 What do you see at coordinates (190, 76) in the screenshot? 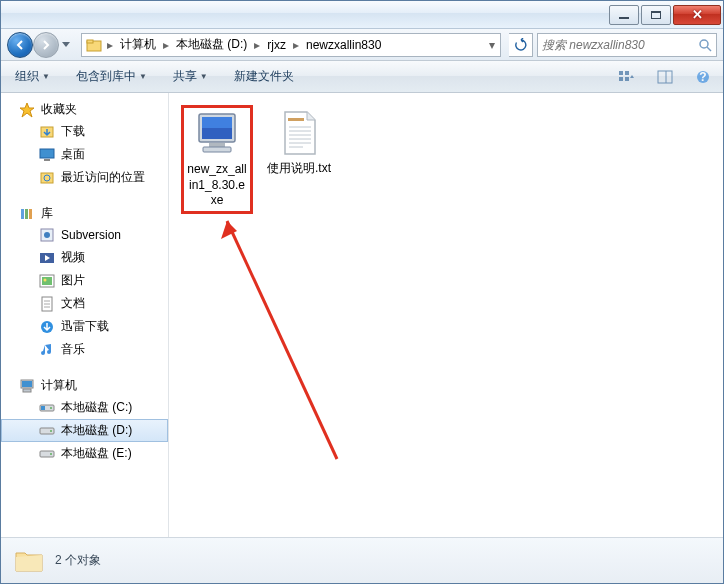
I see `share-menu: 共享 ▼` at bounding box center [190, 76].